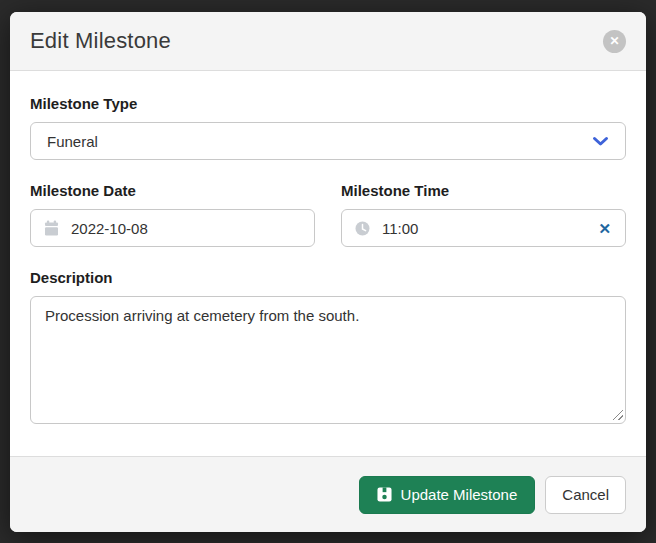 The height and width of the screenshot is (543, 656). What do you see at coordinates (484, 214) in the screenshot?
I see `milestone-time-field-group: Milestone Time ✕` at bounding box center [484, 214].